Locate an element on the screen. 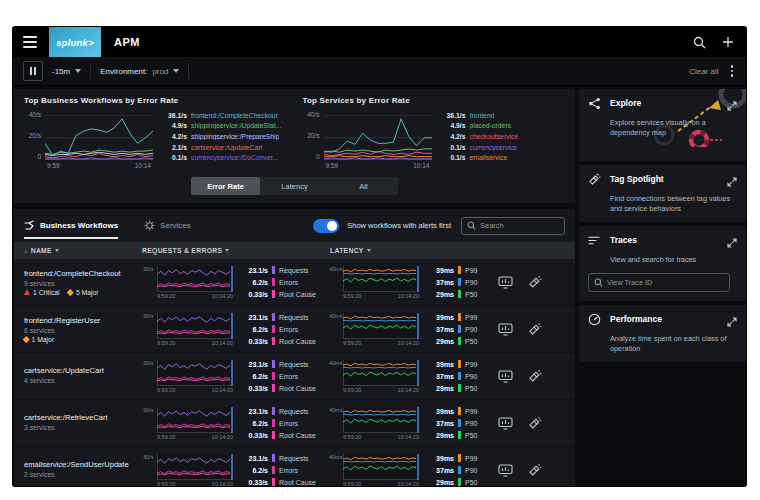 This screenshot has height=500, width=760. row-actions is located at coordinates (520, 470).